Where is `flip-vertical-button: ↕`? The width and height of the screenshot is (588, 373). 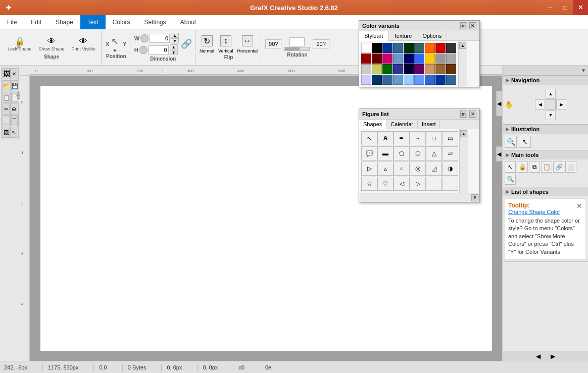 flip-vertical-button: ↕ is located at coordinates (226, 41).